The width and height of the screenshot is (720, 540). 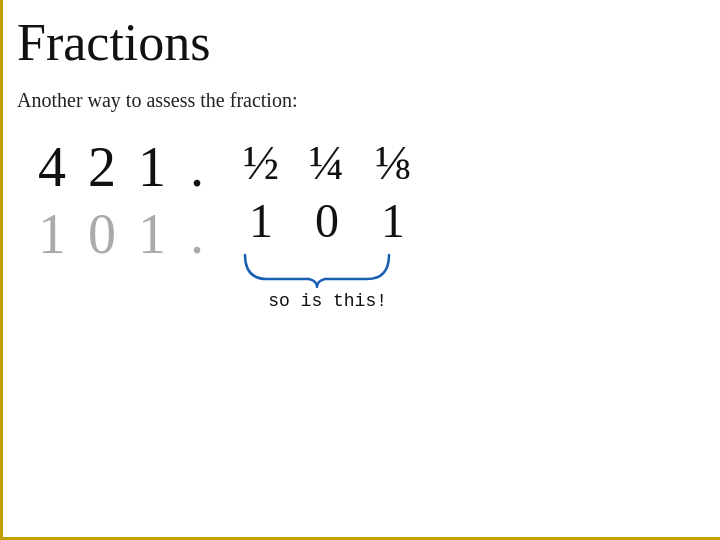 What do you see at coordinates (261, 163) in the screenshot?
I see `frac-half: ½` at bounding box center [261, 163].